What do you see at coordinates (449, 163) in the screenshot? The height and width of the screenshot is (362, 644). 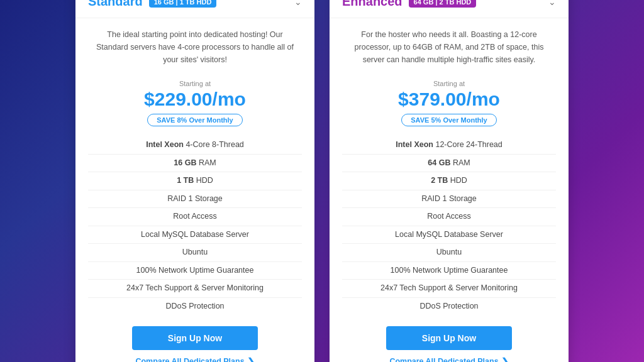 I see `list-item: 64 GB RAM` at bounding box center [449, 163].